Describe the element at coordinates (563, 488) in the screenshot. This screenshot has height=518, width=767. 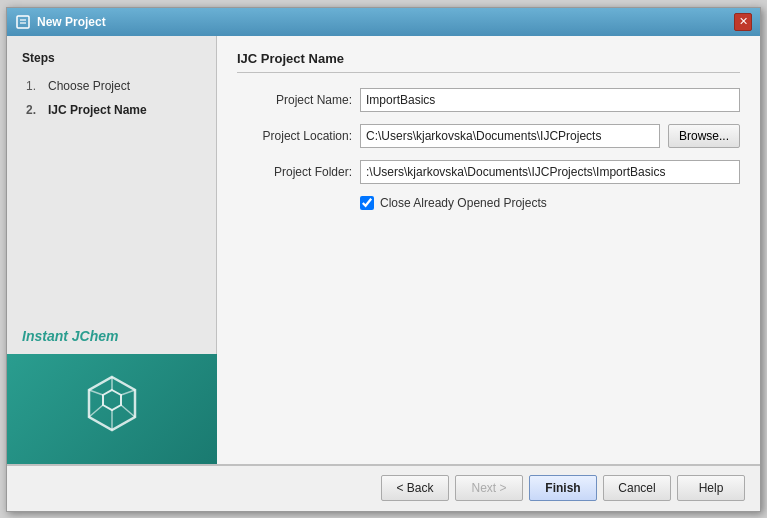
I see `finish-button: Finish` at that location.